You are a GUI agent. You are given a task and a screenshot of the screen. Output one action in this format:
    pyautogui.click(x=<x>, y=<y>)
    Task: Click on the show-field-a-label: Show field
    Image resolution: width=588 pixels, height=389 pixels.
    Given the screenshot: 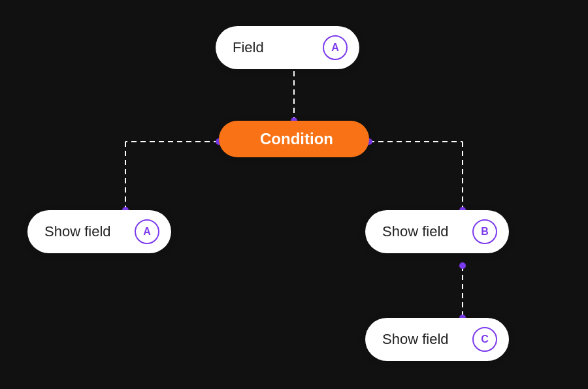 What is the action you would take?
    pyautogui.click(x=85, y=232)
    